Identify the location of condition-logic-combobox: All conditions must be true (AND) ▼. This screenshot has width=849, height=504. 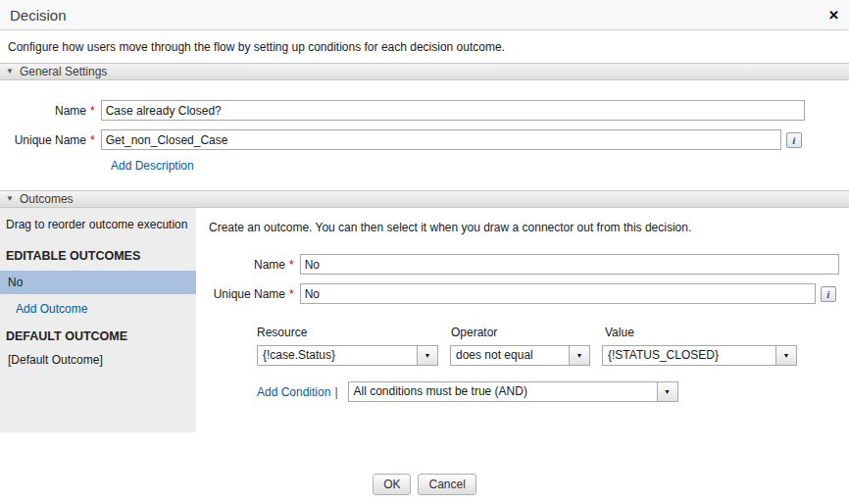
(514, 392).